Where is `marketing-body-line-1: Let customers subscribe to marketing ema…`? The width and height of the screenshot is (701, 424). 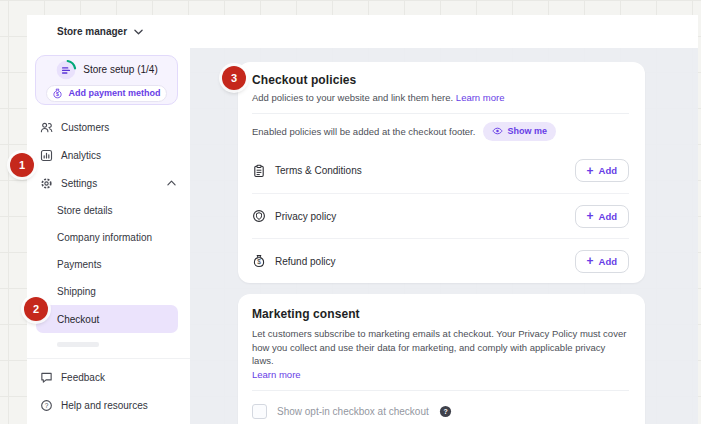
marketing-body-line-1: Let customers subscribe to marketing ema… is located at coordinates (440, 334).